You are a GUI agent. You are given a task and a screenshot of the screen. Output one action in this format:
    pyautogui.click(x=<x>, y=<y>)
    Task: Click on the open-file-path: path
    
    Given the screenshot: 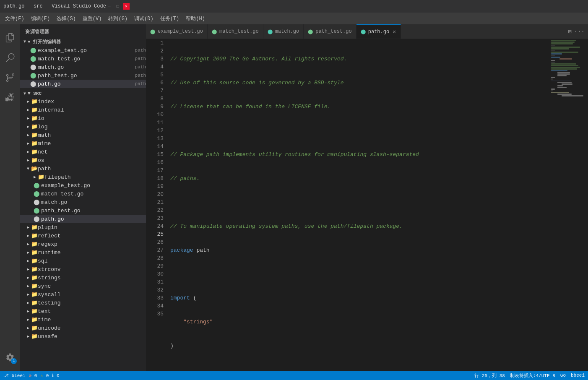 What is the action you would take?
    pyautogui.click(x=140, y=67)
    